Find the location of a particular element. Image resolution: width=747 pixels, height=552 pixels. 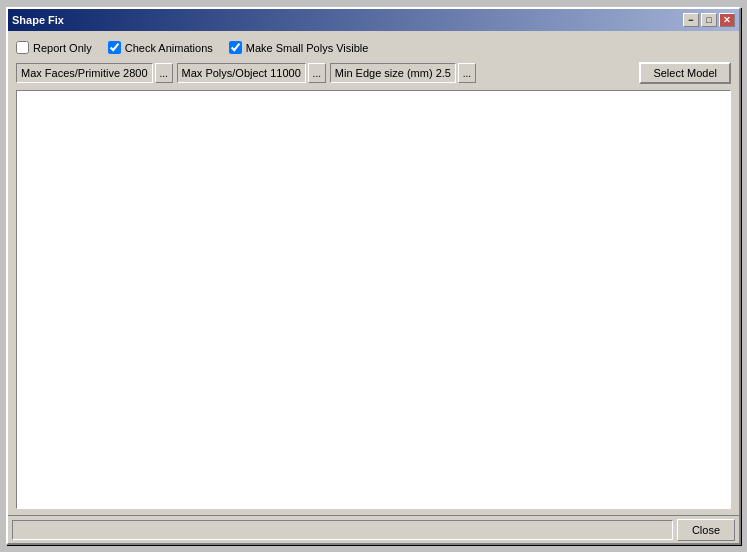

report-only-checkbox is located at coordinates (22, 48).